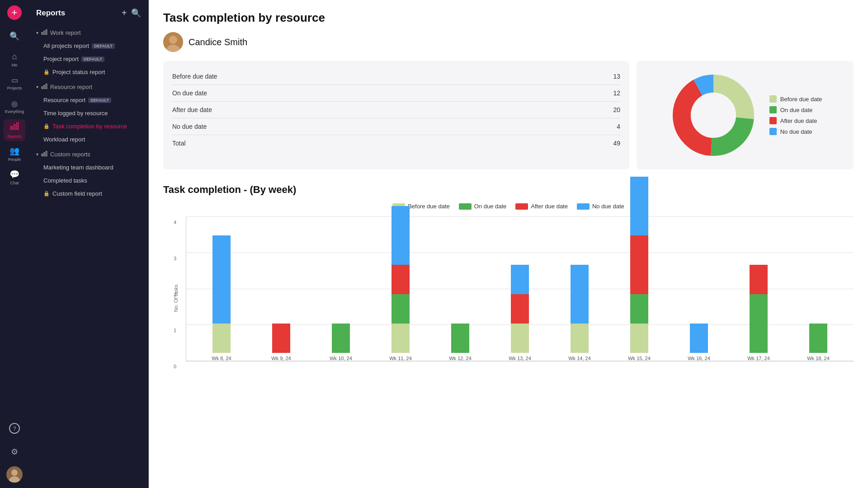 The image size is (868, 488). What do you see at coordinates (799, 121) in the screenshot?
I see `legend-after-label: After due date` at bounding box center [799, 121].